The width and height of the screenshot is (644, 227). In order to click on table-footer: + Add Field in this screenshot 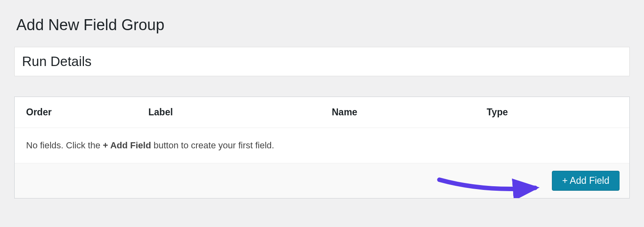, I will do `click(322, 181)`.